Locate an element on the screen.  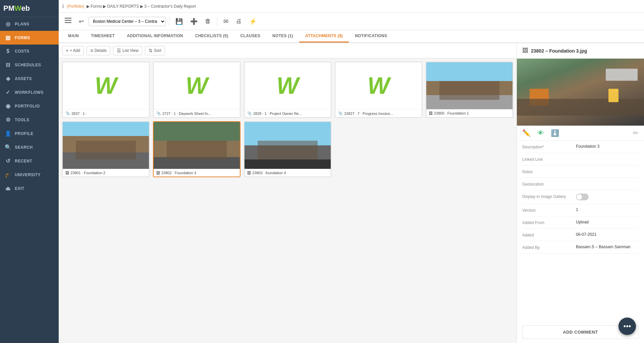
pmweb-w-icon: W is located at coordinates (106, 86).